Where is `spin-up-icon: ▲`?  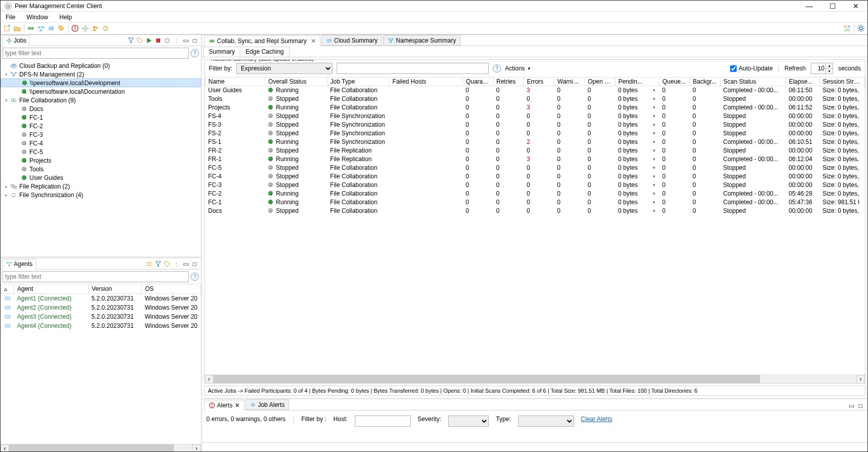
spin-up-icon: ▲ is located at coordinates (829, 66).